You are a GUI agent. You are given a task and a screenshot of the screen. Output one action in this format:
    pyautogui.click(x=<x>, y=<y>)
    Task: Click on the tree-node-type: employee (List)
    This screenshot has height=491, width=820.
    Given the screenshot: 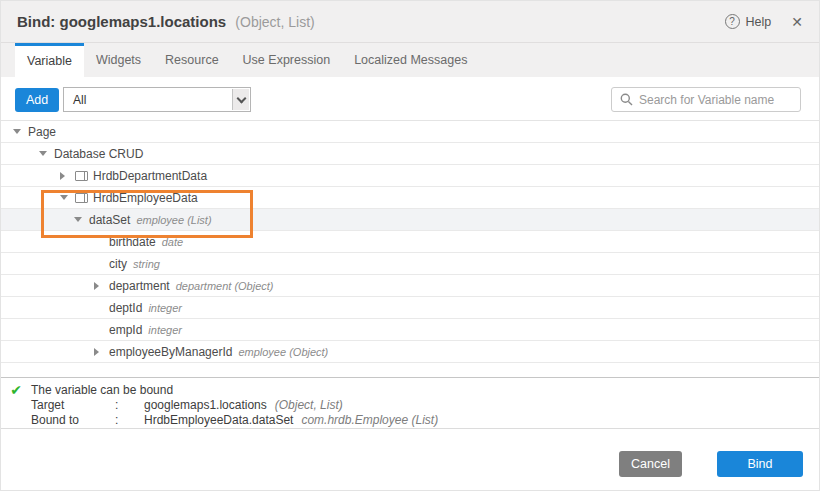 What is the action you would take?
    pyautogui.click(x=174, y=220)
    